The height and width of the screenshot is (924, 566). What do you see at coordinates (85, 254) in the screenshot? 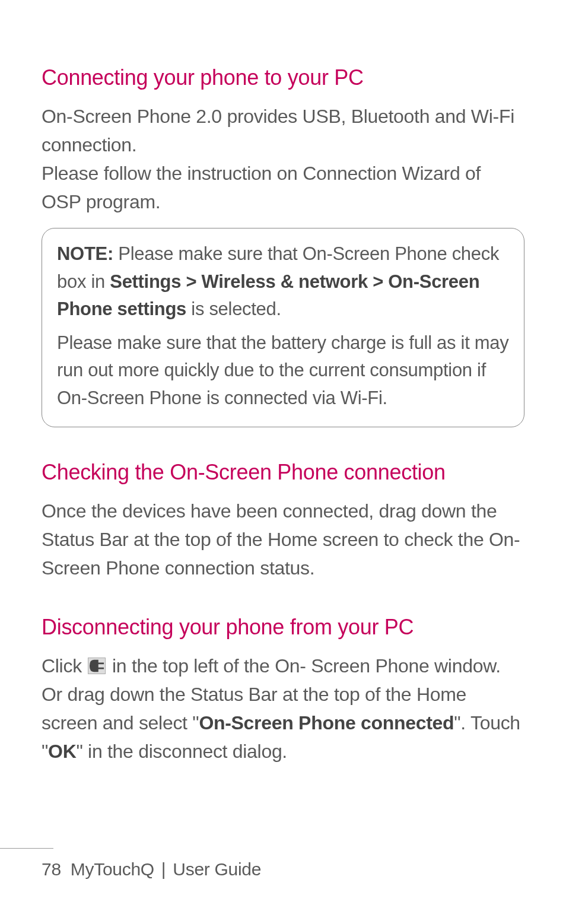
I see `note-label: NOTE:` at bounding box center [85, 254].